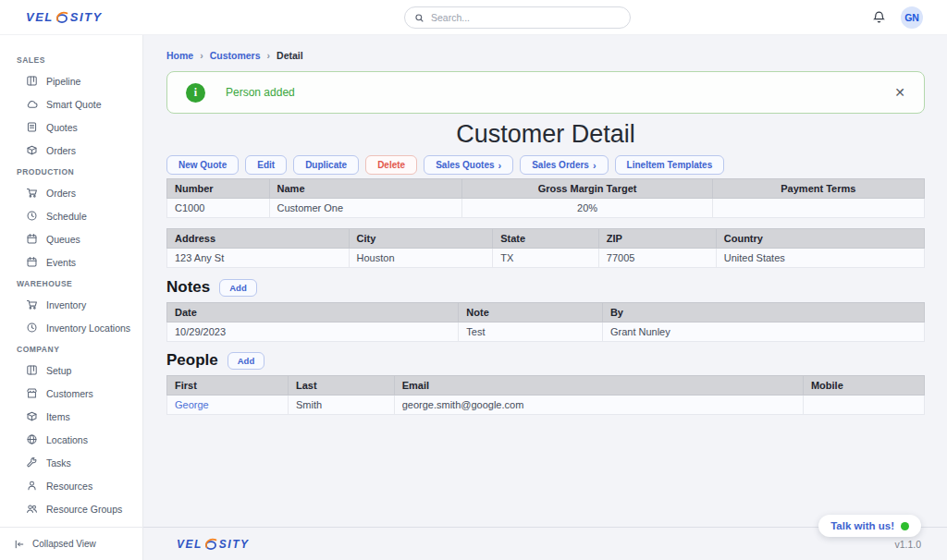 Image resolution: width=947 pixels, height=560 pixels. I want to click on column-header-state: State, so click(546, 238).